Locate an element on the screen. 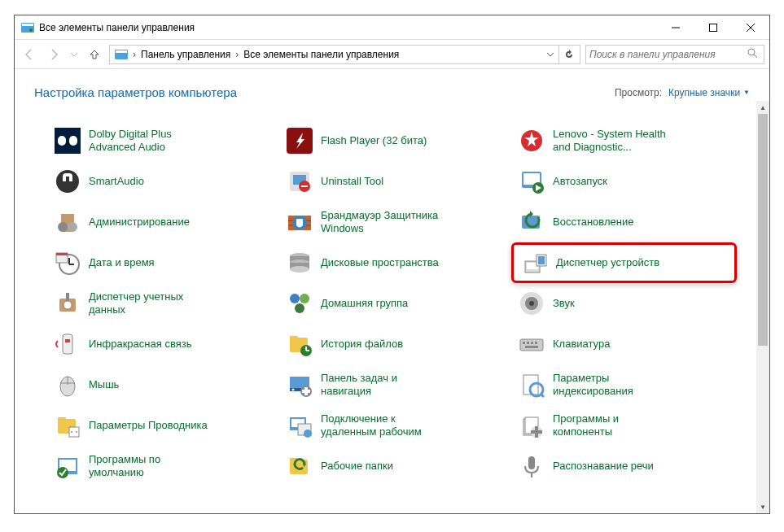  search-icon is located at coordinates (754, 55).